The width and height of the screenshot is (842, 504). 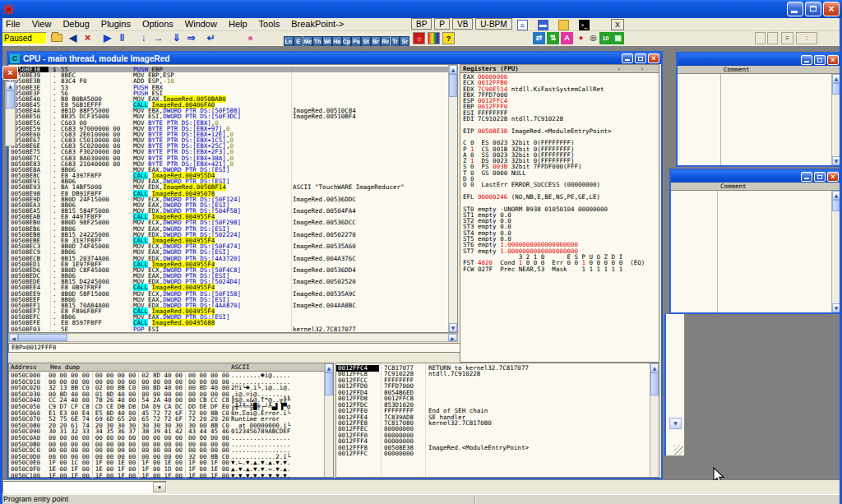 What do you see at coordinates (421, 9) in the screenshot?
I see `window-titlebar: ×` at bounding box center [421, 9].